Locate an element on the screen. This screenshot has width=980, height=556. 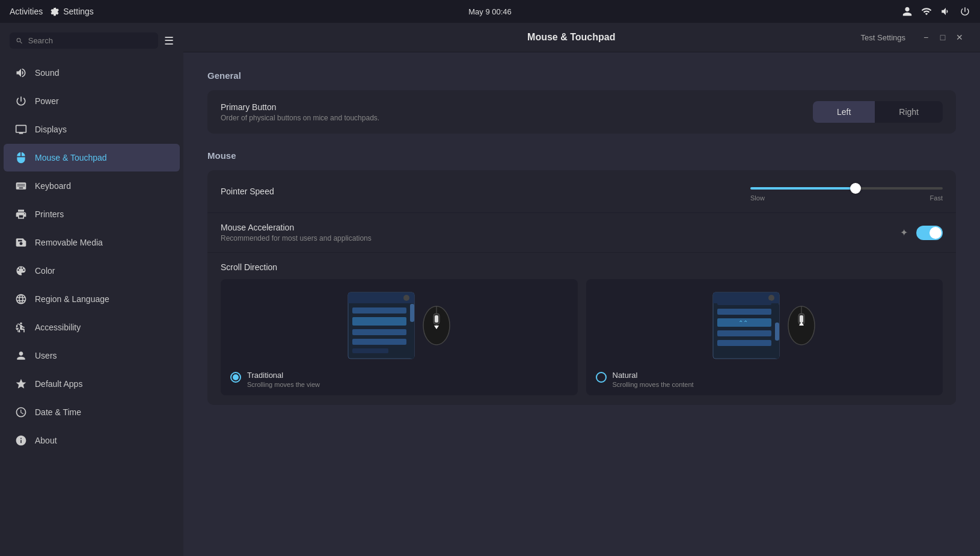
mouse-acceleration-toggle is located at coordinates (929, 233).